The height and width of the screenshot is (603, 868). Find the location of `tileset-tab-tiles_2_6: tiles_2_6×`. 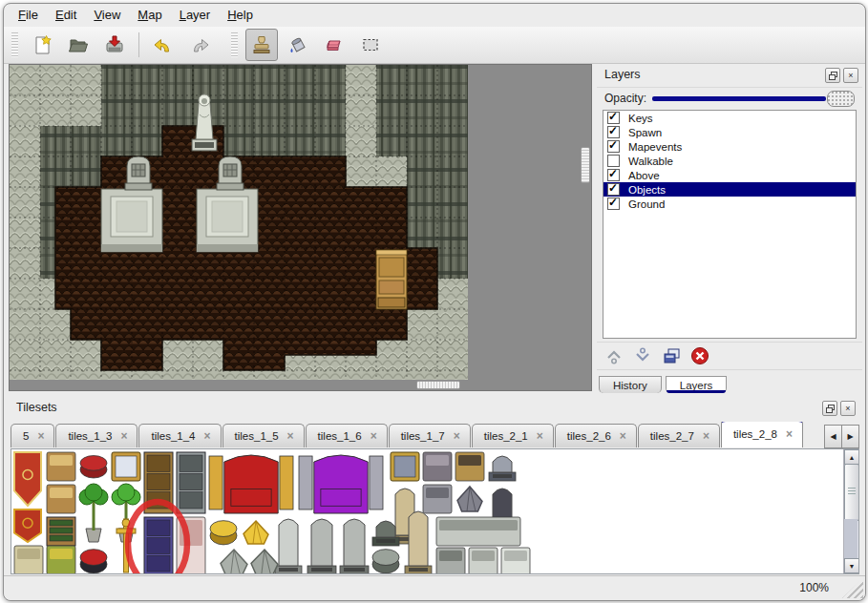

tileset-tab-tiles_2_6: tiles_2_6× is located at coordinates (596, 435).